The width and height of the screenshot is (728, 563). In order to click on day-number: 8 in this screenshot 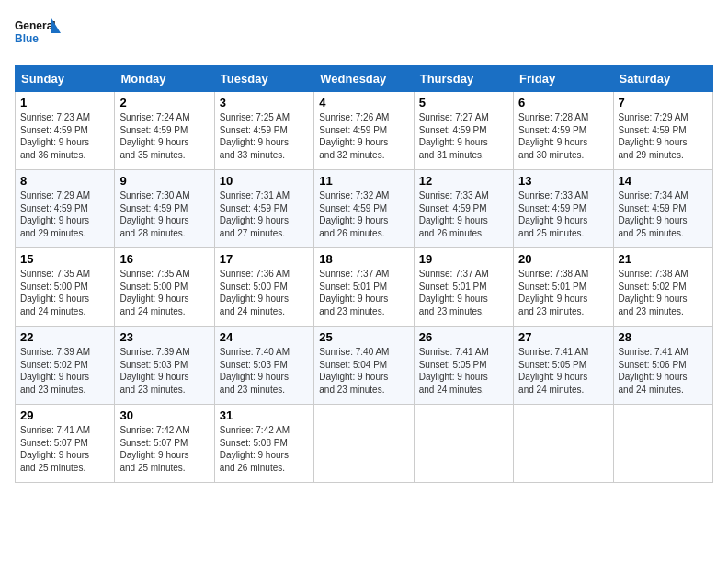, I will do `click(64, 180)`.